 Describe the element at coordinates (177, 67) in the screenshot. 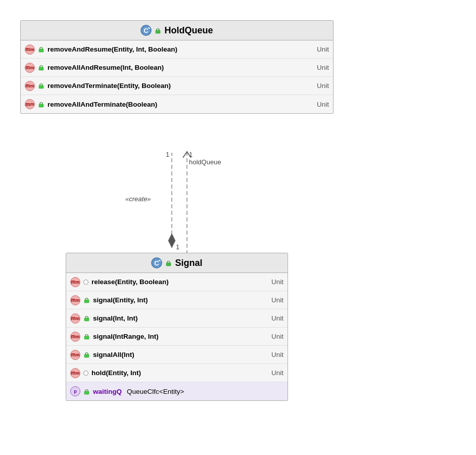

I see `holdqueue-class: C HoldQueue mremoveAndResume(Entity, Int…` at that location.